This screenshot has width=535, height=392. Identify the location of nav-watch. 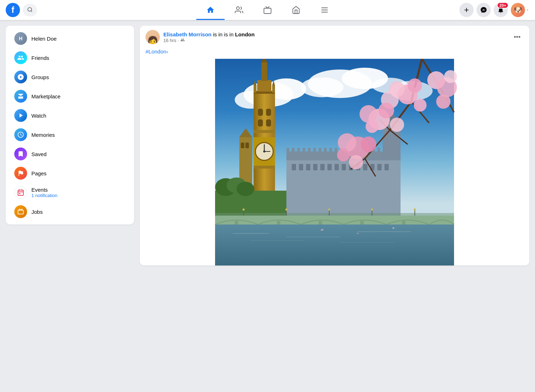
(268, 10).